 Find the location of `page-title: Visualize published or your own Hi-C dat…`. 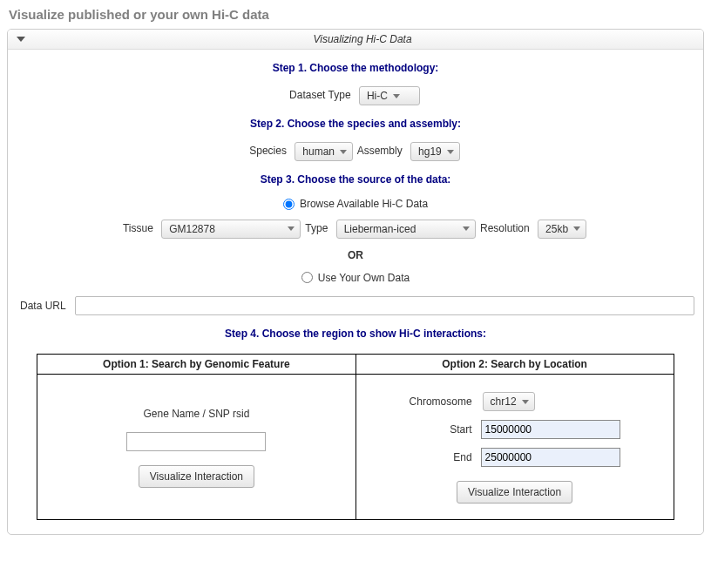

page-title: Visualize published or your own Hi-C dat… is located at coordinates (356, 14).